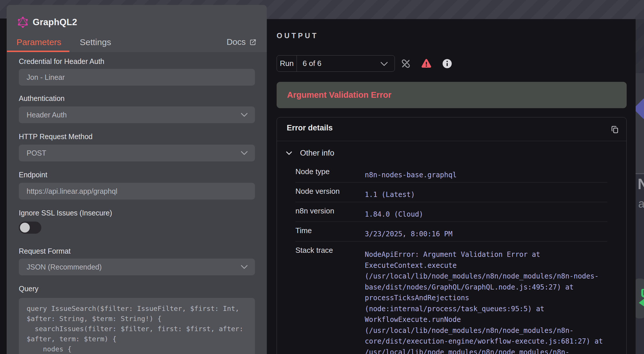  I want to click on other-info-section-toggle: Other info, so click(456, 153).